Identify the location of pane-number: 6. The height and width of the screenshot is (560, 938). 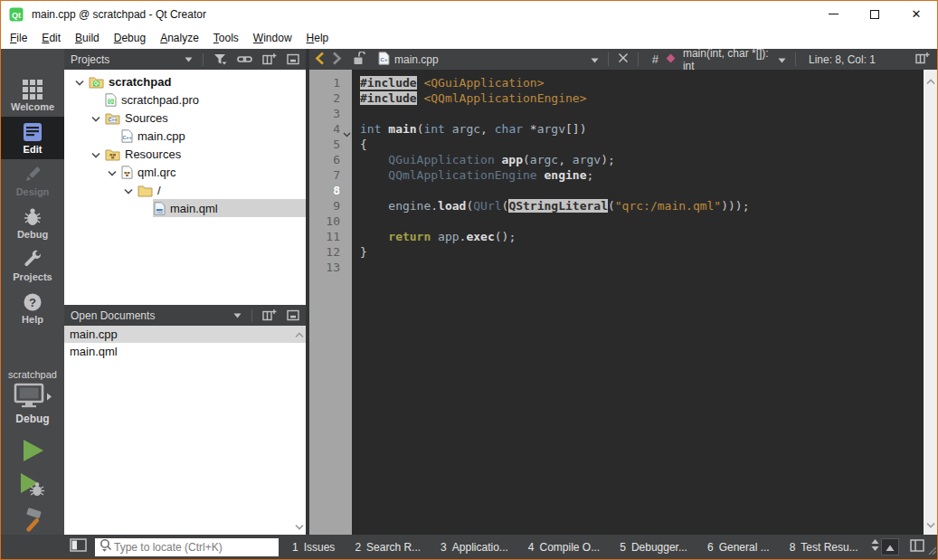
(711, 547).